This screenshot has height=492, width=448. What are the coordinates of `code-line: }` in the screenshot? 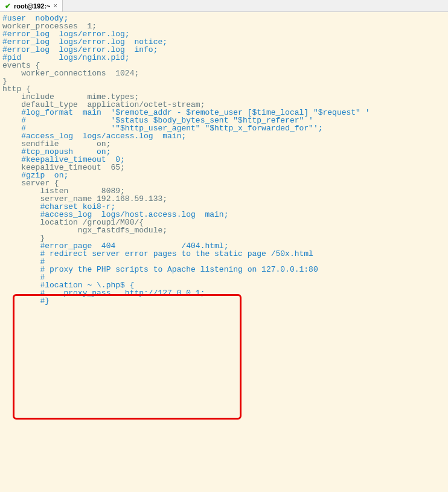 It's located at (224, 81).